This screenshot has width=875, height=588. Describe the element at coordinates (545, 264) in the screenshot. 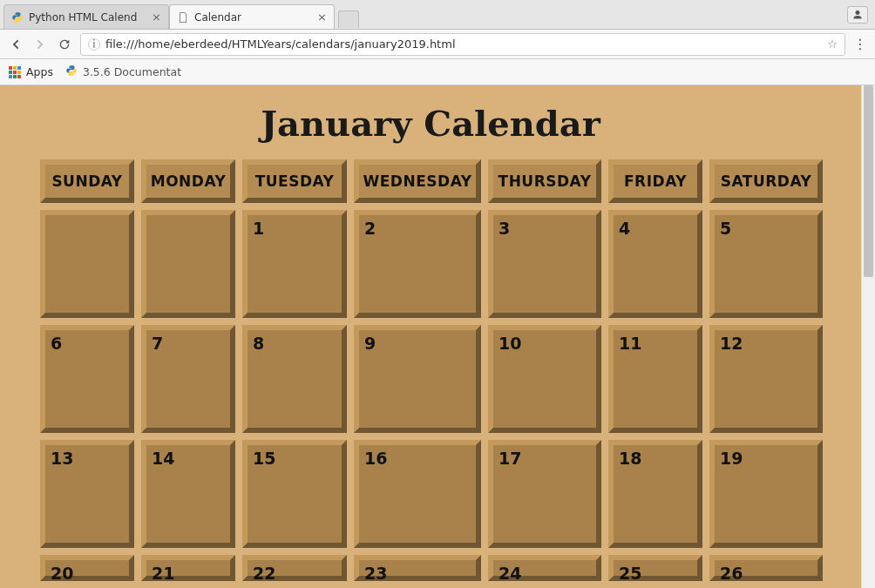

I see `calendar-cell: 3` at that location.